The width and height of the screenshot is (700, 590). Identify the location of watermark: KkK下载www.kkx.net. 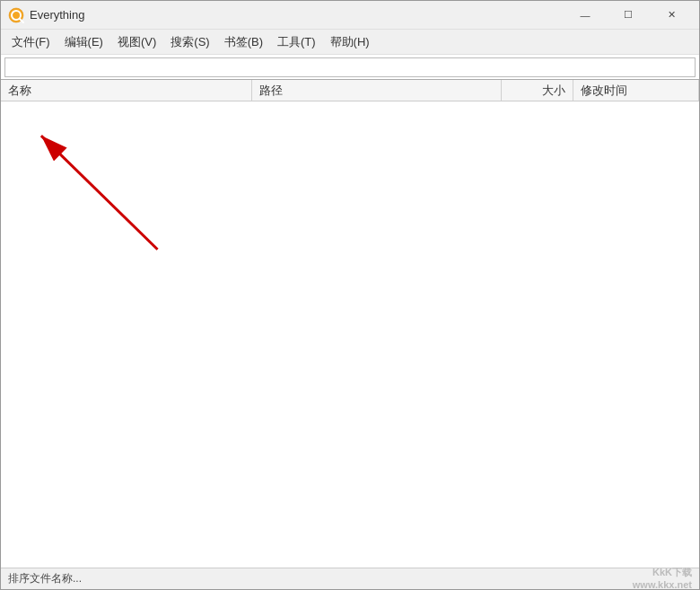
(662, 578).